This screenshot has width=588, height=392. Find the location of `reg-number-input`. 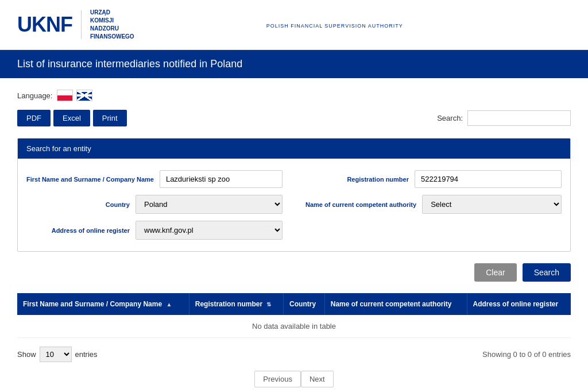

reg-number-input is located at coordinates (488, 179).